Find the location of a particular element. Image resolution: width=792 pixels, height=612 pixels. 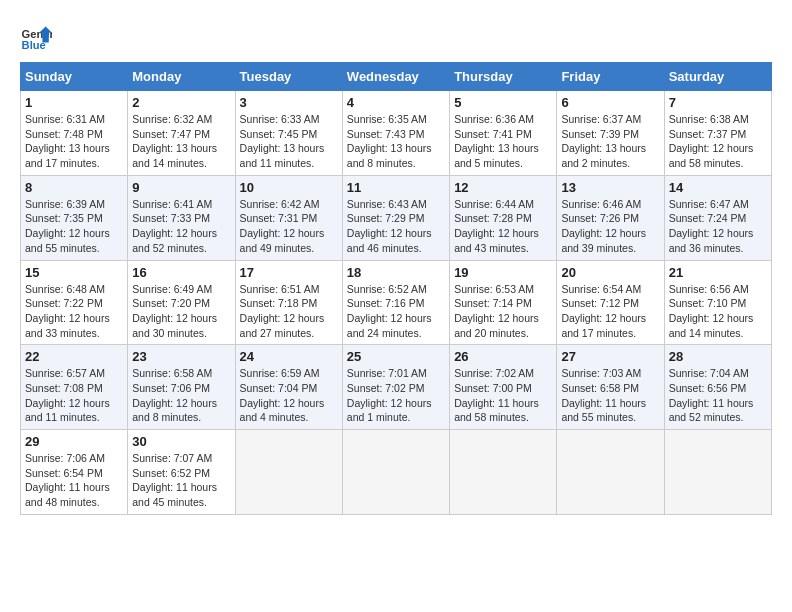

day-number: 6 is located at coordinates (610, 102).